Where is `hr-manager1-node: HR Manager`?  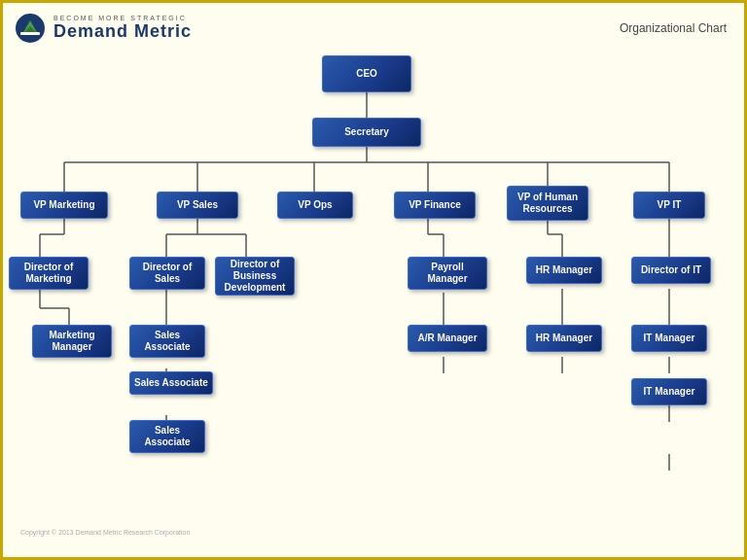 hr-manager1-node: HR Manager is located at coordinates (564, 270).